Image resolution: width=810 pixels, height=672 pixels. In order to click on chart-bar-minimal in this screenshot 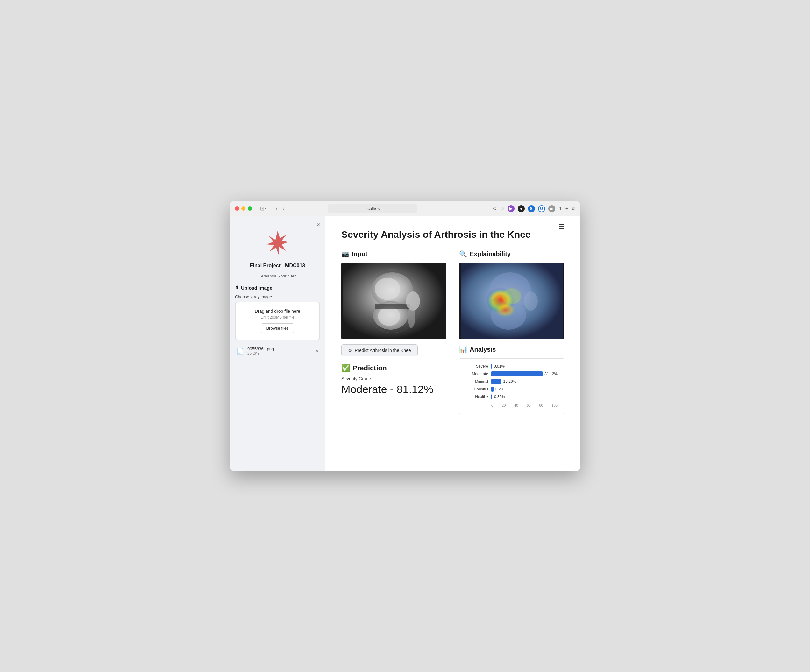, I will do `click(496, 382)`.